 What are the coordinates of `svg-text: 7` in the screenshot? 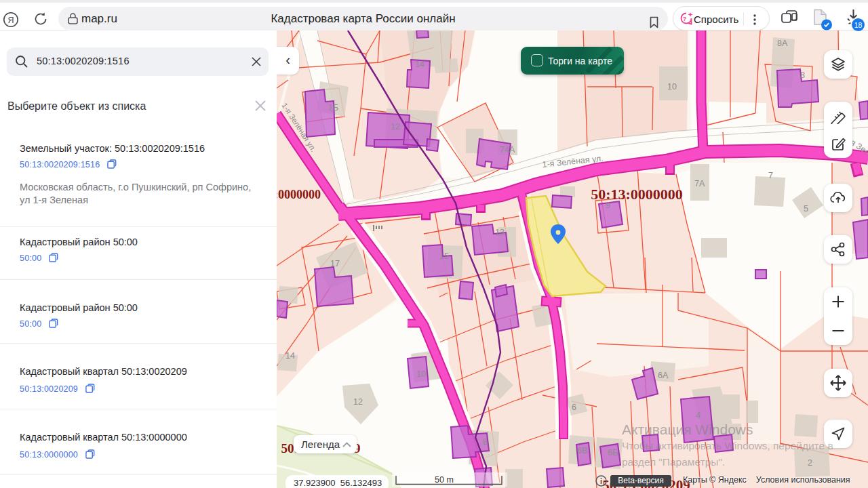 It's located at (770, 176).